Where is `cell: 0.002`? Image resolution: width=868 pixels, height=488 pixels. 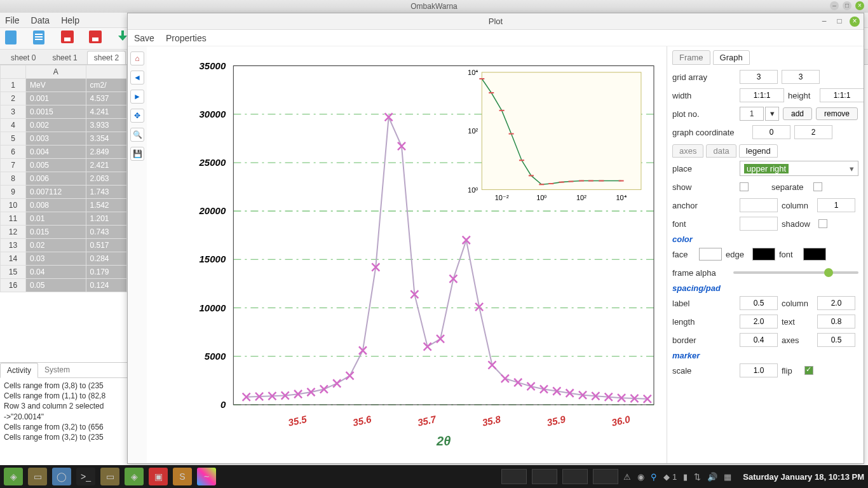
cell: 0.002 is located at coordinates (56, 126).